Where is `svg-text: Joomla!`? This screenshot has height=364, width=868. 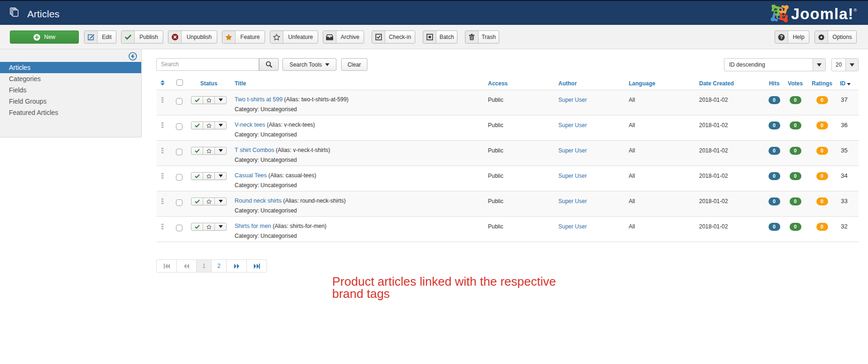
svg-text: Joomla! is located at coordinates (822, 14).